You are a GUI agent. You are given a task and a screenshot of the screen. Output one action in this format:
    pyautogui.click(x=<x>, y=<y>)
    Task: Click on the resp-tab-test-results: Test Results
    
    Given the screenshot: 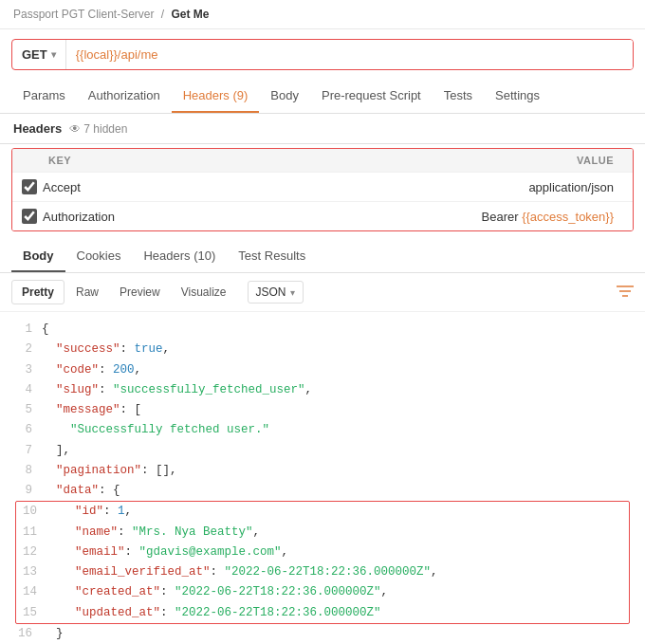 What is the action you would take?
    pyautogui.click(x=271, y=256)
    